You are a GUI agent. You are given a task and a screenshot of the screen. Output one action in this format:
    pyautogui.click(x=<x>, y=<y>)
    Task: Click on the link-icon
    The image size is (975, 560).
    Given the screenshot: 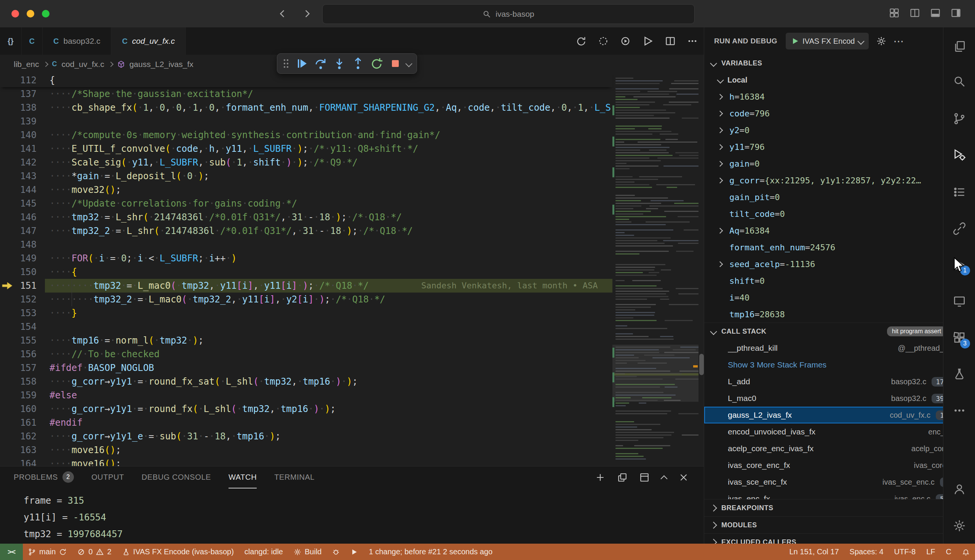 What is the action you would take?
    pyautogui.click(x=959, y=228)
    